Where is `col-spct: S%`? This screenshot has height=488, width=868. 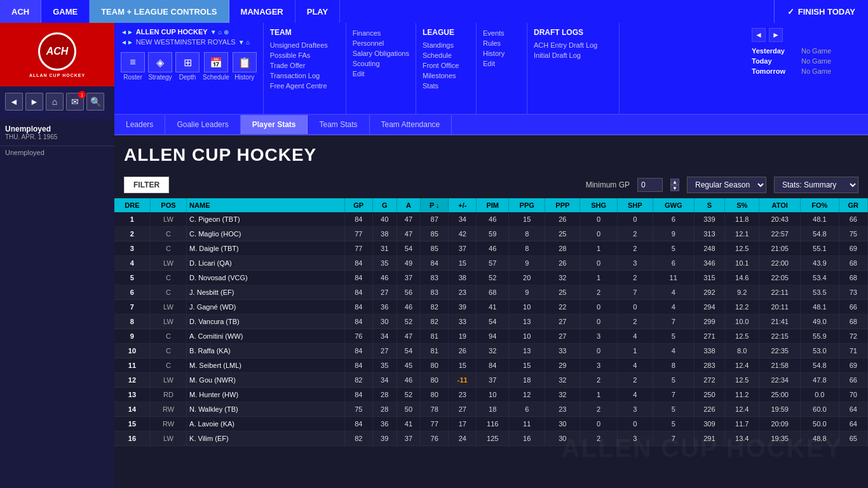 col-spct: S% is located at coordinates (742, 205).